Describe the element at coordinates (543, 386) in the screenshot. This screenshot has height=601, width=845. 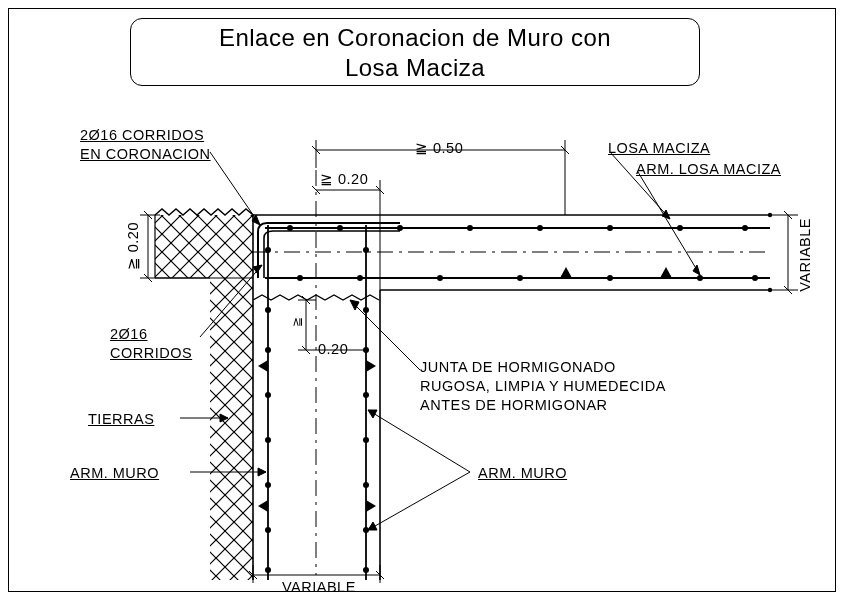
I see `label-junta: JUNTA DE HORMIGONADO RUGOSA, LIMPIA Y HU…` at that location.